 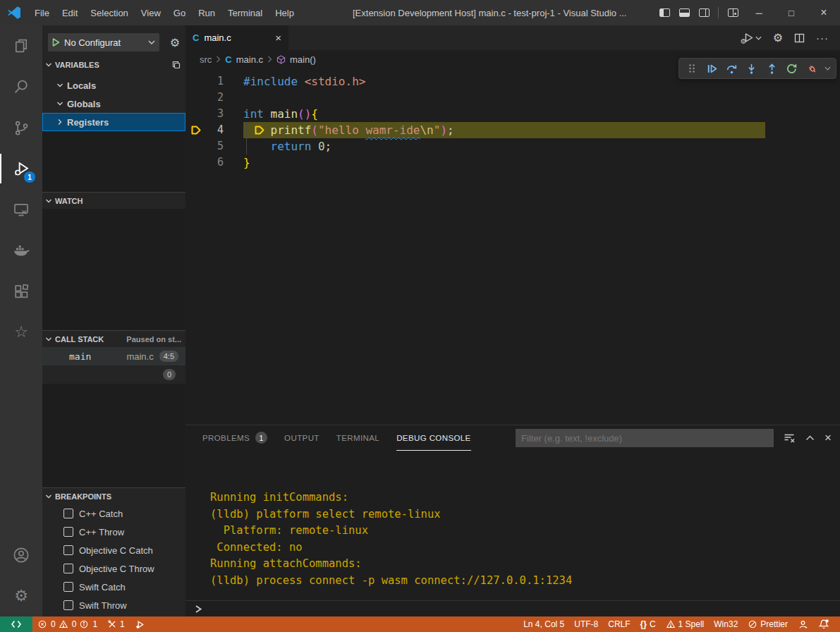 I want to click on explorer-icon, so click(x=21, y=46).